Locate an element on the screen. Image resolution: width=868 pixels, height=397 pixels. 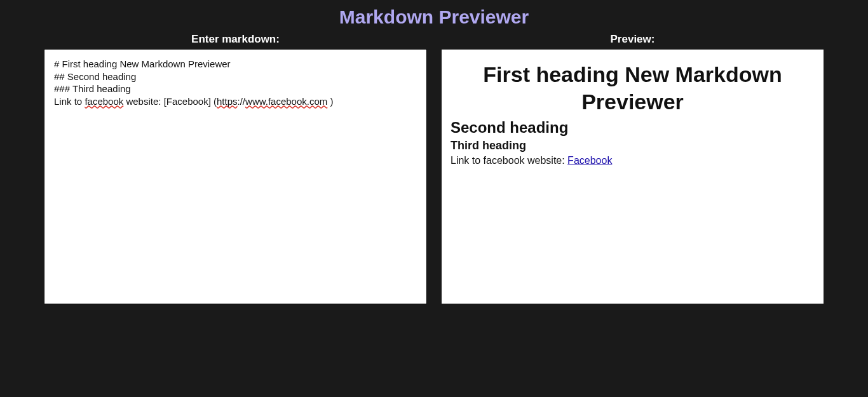
editor-line-4f: www.facebook.com is located at coordinates (286, 102).